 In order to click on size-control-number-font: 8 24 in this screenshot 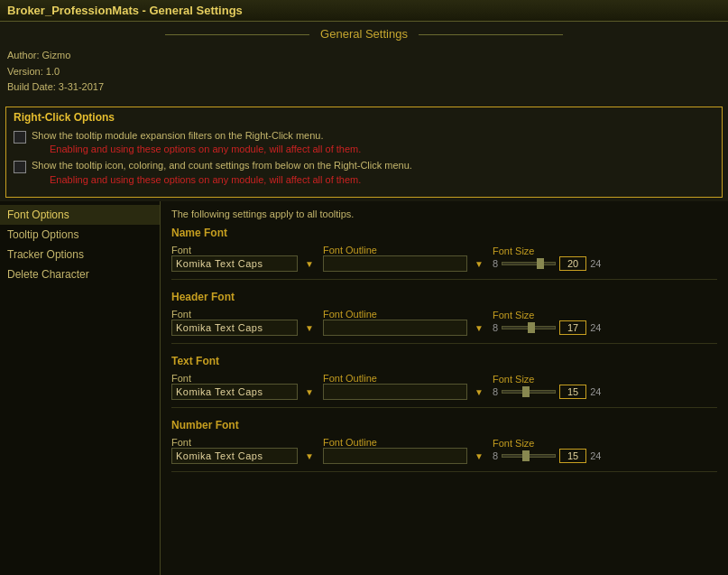, I will do `click(547, 456)`.